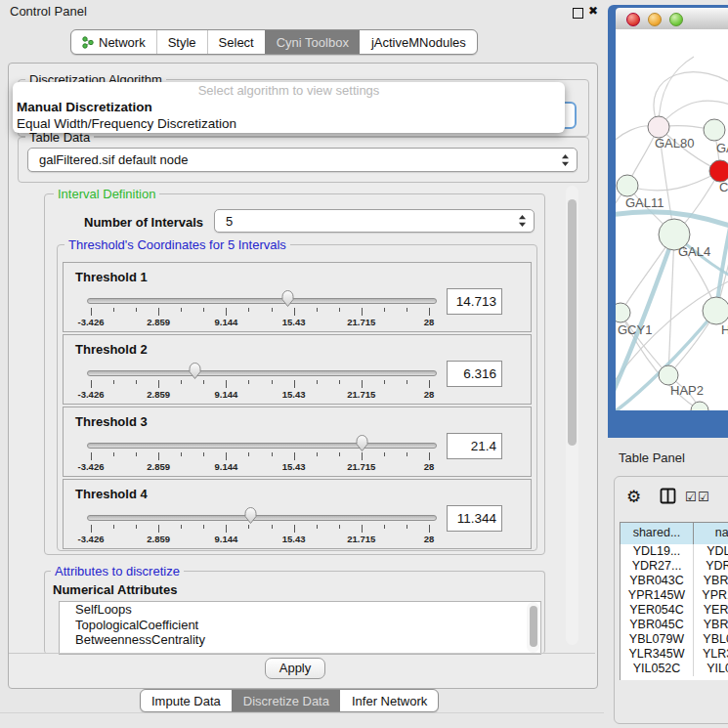  Describe the element at coordinates (475, 373) in the screenshot. I see `threshold-value-field: 6.316` at that location.